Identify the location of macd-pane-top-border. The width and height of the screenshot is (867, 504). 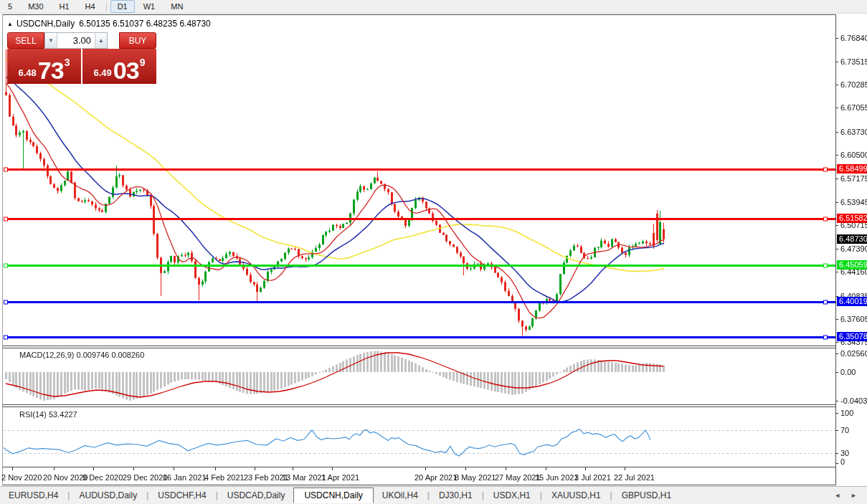
(419, 348).